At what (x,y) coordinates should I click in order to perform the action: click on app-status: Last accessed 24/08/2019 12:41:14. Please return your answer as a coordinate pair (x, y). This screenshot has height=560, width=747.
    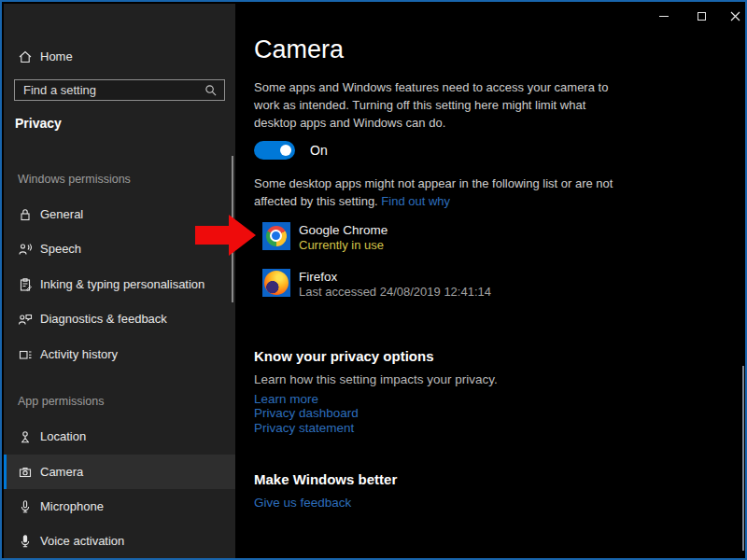
    Looking at the image, I should click on (395, 292).